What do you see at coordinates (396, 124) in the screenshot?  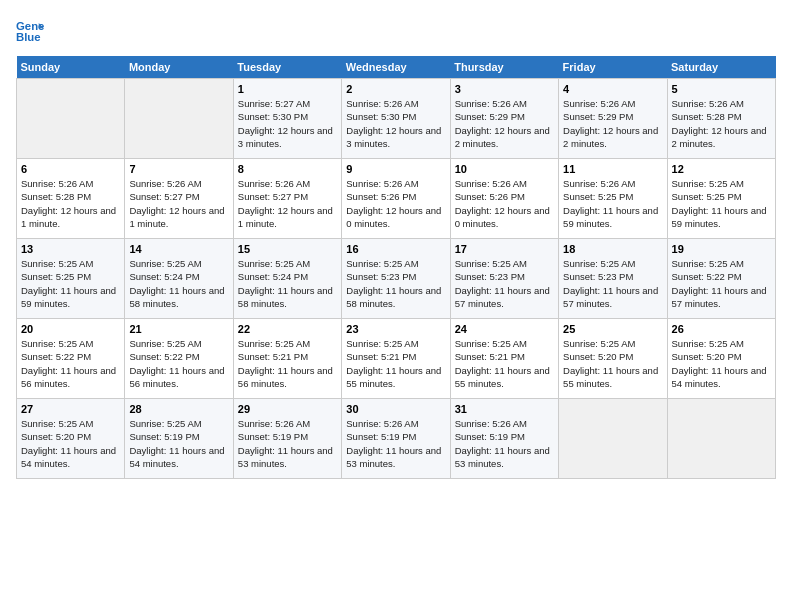 I see `cell-info: Sunrise: 5:26 AMSunset: 5:30 PMDaylight:…` at bounding box center [396, 124].